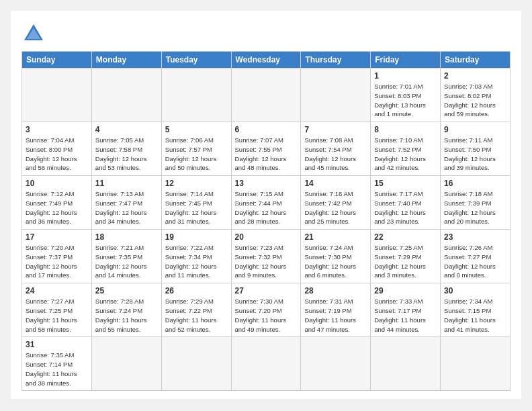 Image resolution: width=532 pixels, height=411 pixels. Describe the element at coordinates (196, 203) in the screenshot. I see `calendar-cell: 12Sunrise: 7:14 AM Sunset: 7:45 PM Dayli…` at that location.